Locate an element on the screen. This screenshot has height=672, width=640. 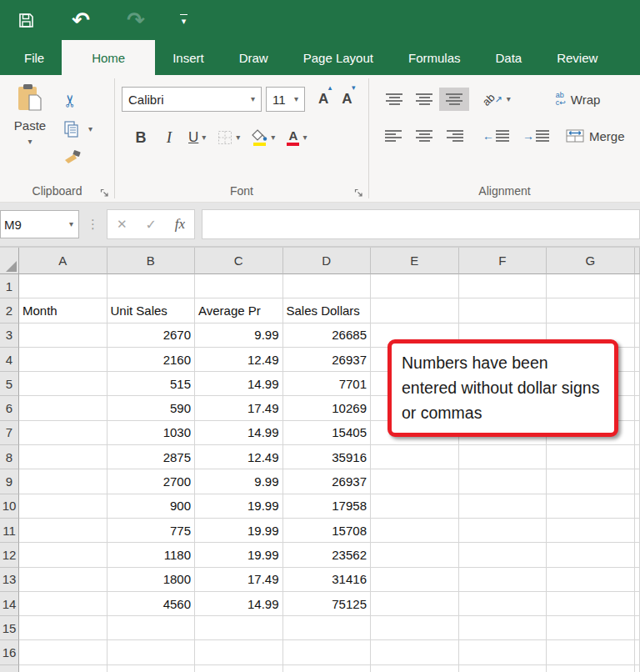
cell-D5: 7701 is located at coordinates (328, 384).